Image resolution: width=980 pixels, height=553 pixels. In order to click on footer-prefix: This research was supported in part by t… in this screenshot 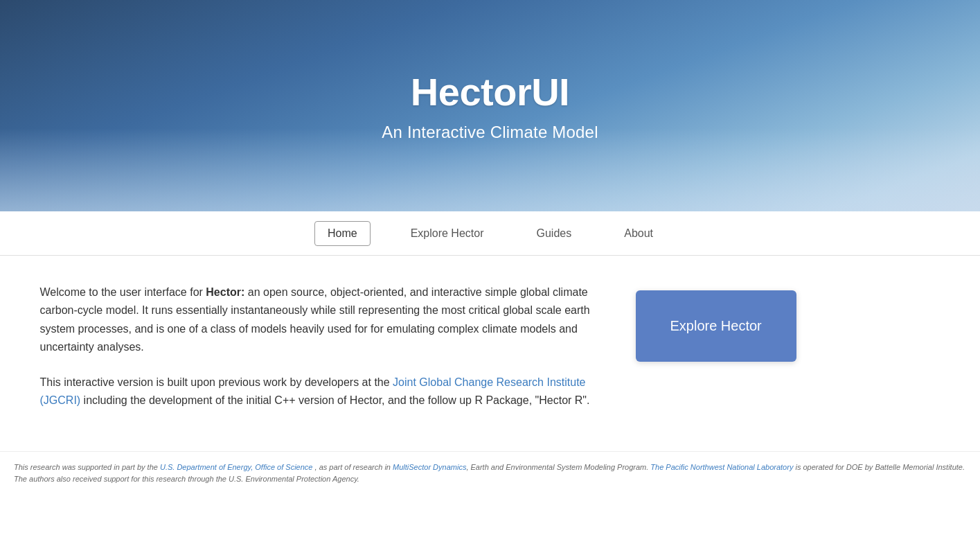, I will do `click(87, 467)`.